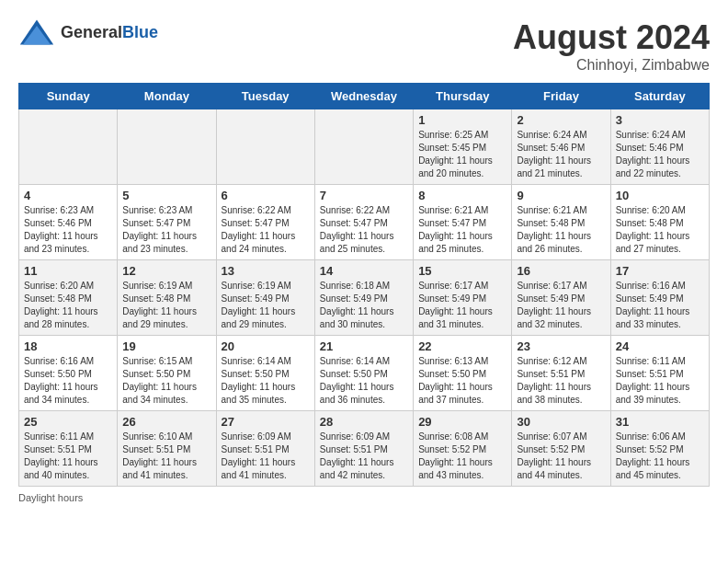 This screenshot has width=728, height=563. Describe the element at coordinates (561, 195) in the screenshot. I see `day-number: 9` at that location.